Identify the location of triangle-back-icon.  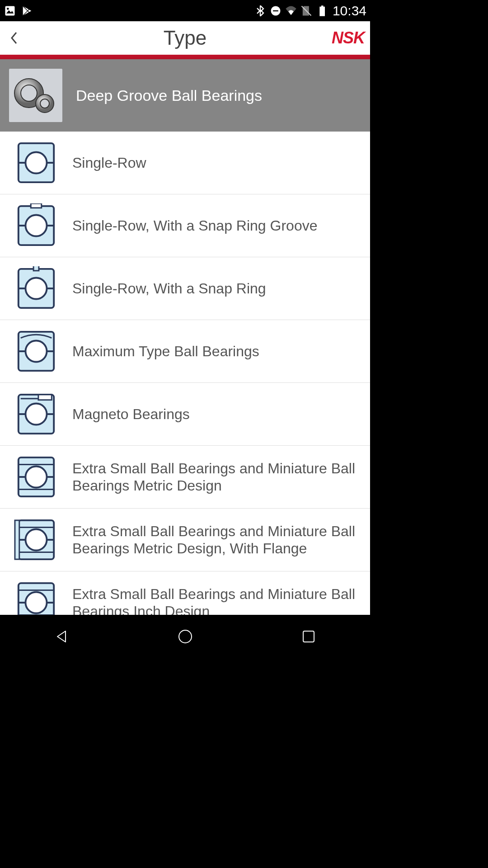
(62, 637).